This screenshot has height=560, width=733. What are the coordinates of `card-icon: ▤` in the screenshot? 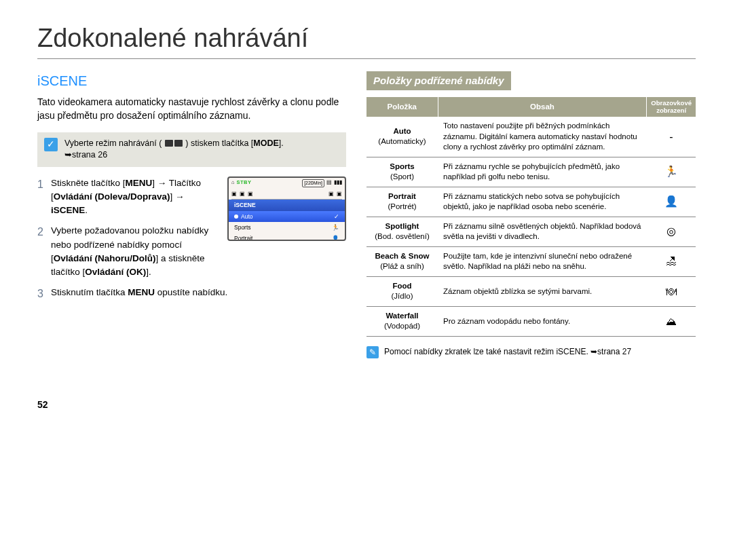 It's located at (329, 183).